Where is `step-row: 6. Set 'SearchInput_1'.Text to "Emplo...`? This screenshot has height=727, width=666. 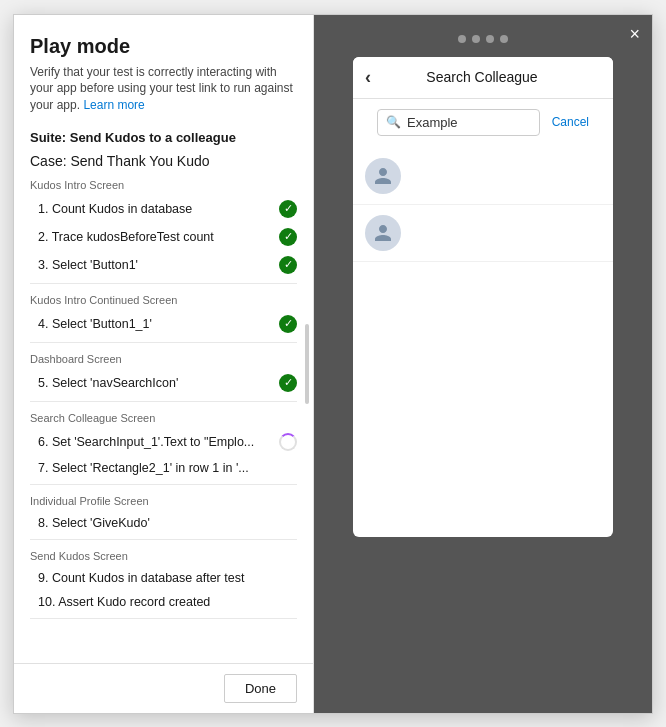
step-row: 6. Set 'SearchInput_1'.Text to "Emplo... is located at coordinates (164, 442).